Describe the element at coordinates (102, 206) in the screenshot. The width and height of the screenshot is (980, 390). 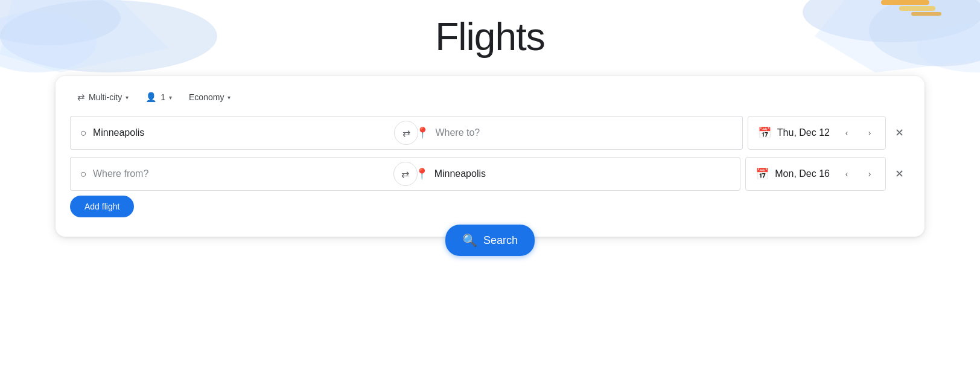
I see `add-flight-button: Add flight` at that location.